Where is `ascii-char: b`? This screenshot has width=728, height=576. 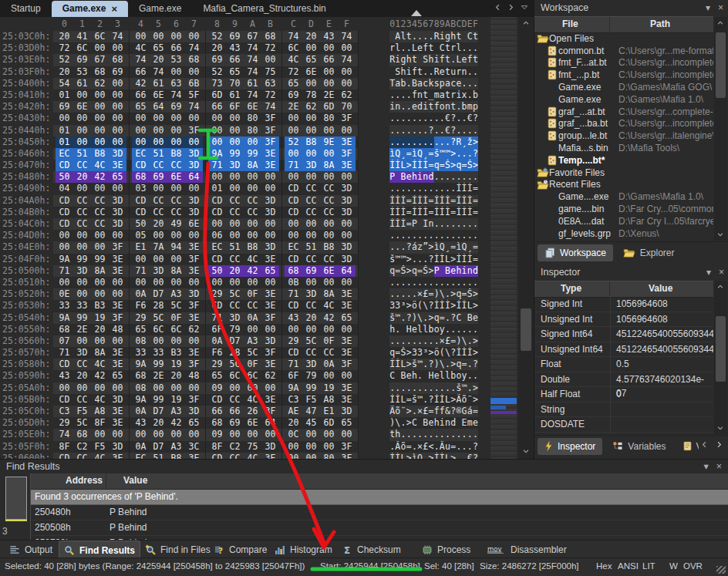 ascii-char: b is located at coordinates (403, 83).